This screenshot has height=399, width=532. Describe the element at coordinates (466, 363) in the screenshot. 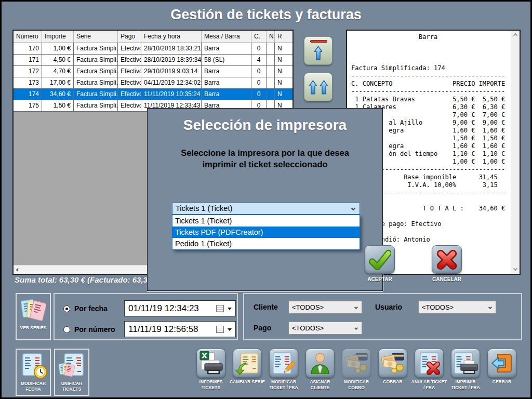

I see `ticket-printer-icon` at that location.